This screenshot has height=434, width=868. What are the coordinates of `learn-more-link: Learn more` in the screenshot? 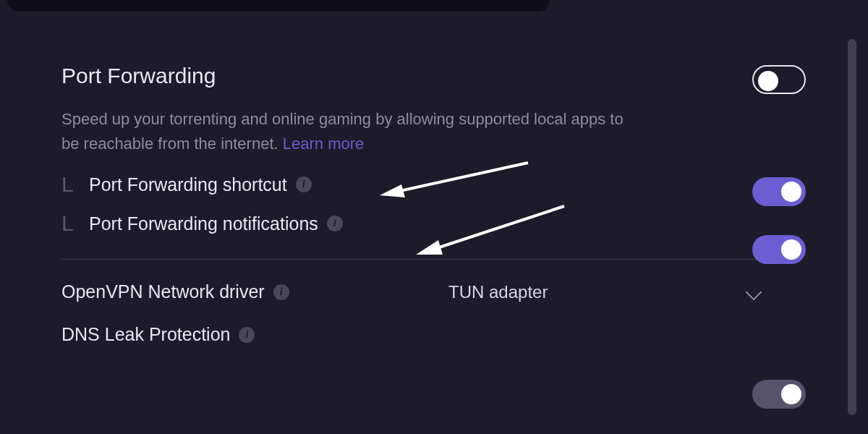 It's located at (324, 143).